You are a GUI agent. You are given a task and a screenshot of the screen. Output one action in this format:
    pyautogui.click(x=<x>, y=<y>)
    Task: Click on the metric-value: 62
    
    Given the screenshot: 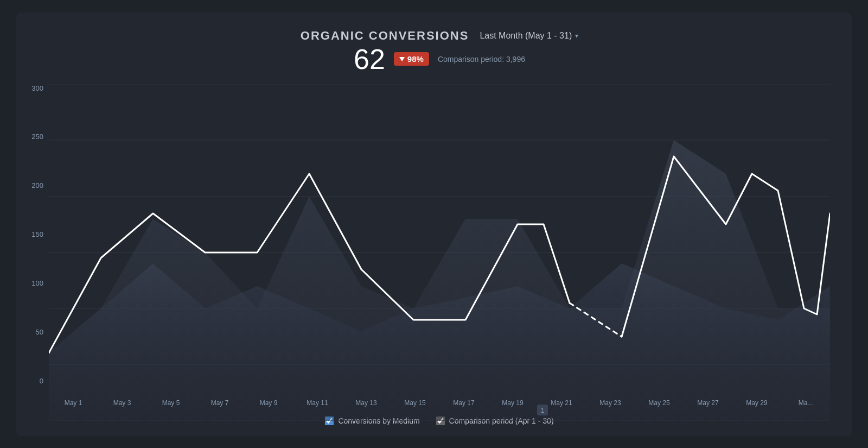 What is the action you would take?
    pyautogui.click(x=369, y=59)
    